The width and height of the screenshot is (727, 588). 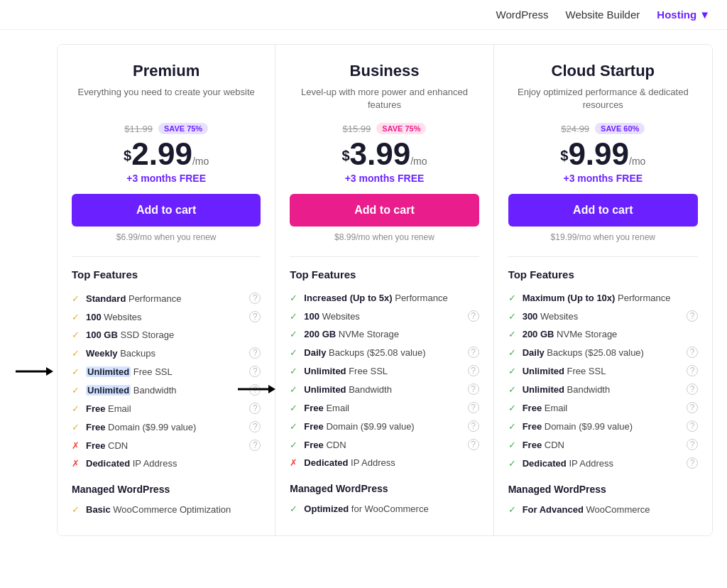 I want to click on renew-text: $19.99/mo when you renew, so click(x=603, y=237).